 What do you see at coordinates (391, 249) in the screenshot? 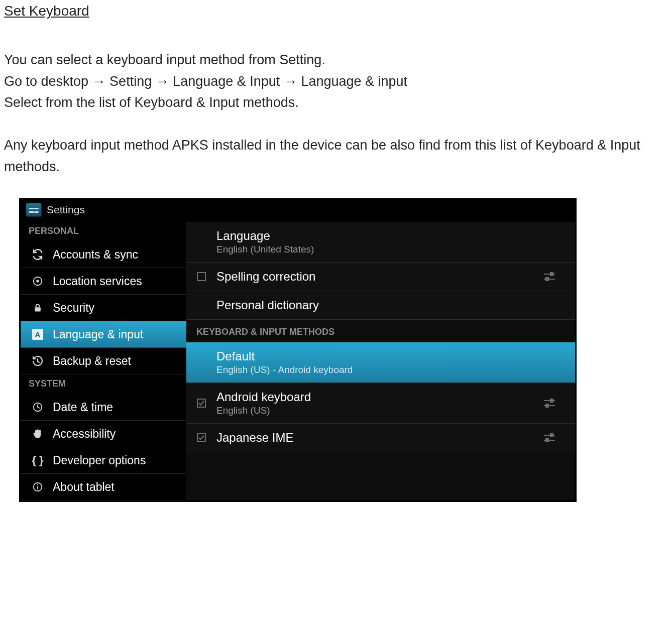
I see `row-subtitle: English (United States)` at bounding box center [391, 249].